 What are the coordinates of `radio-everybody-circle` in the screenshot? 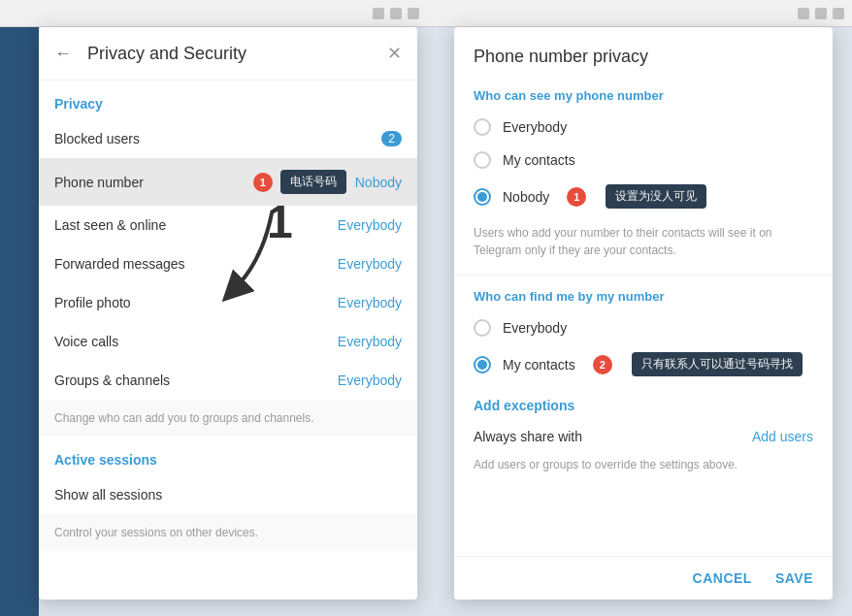 It's located at (482, 127).